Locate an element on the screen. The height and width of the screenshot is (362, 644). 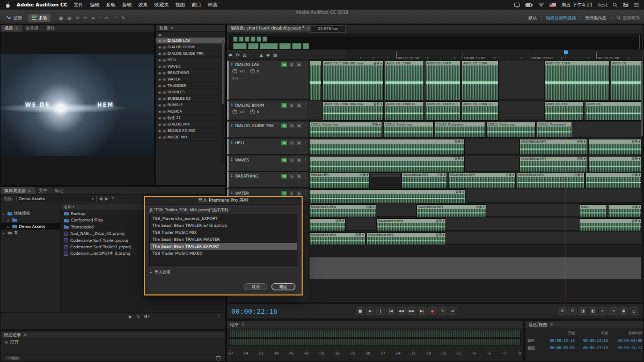
spotlight-search-icon is located at coordinates (615, 5).